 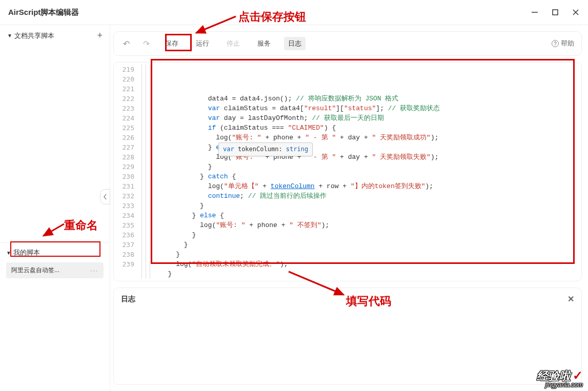 I want to click on line-number: 233, so click(x=124, y=206).